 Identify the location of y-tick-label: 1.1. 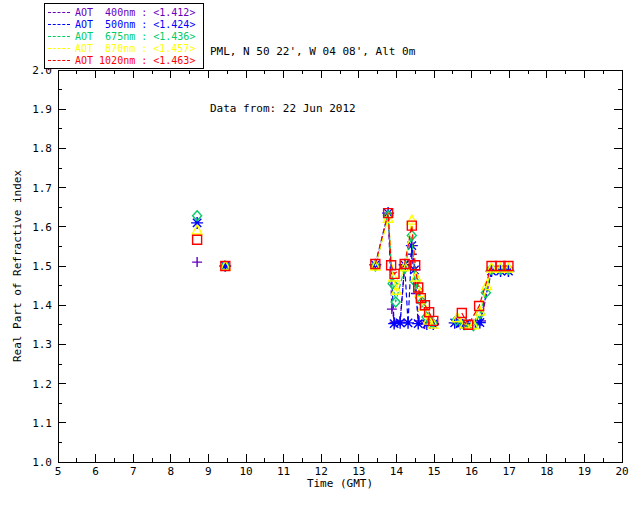
(42, 424).